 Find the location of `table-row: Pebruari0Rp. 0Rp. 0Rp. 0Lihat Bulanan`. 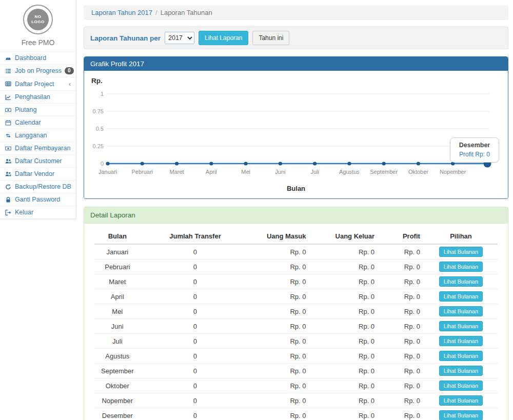

table-row: Pebruari0Rp. 0Rp. 0Rp. 0Lihat Bulanan is located at coordinates (296, 267).